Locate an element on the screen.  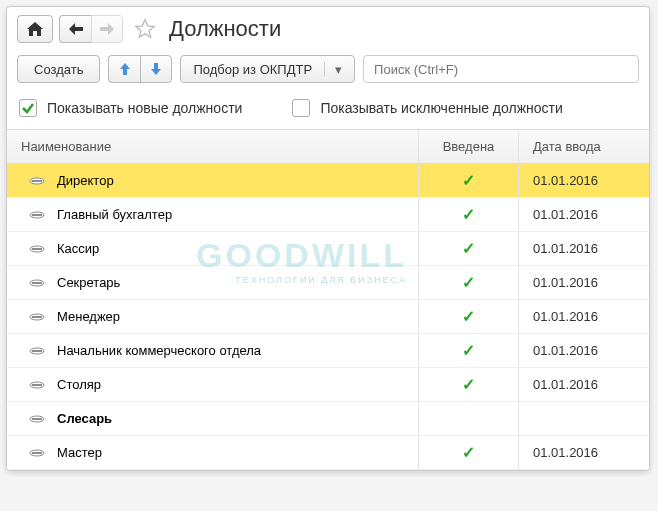
search-input is located at coordinates (501, 69).